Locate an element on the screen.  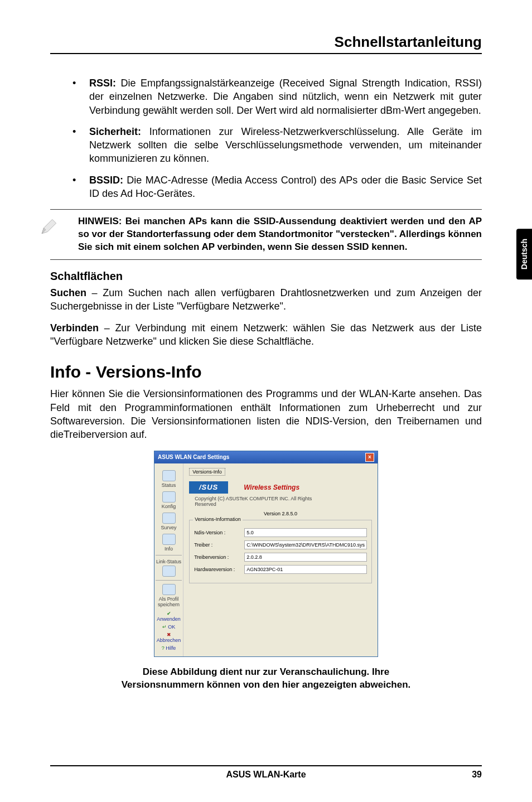
paragraph-suchen: Suchen – Zum Suchen nach allen verfügbar… is located at coordinates (266, 300).